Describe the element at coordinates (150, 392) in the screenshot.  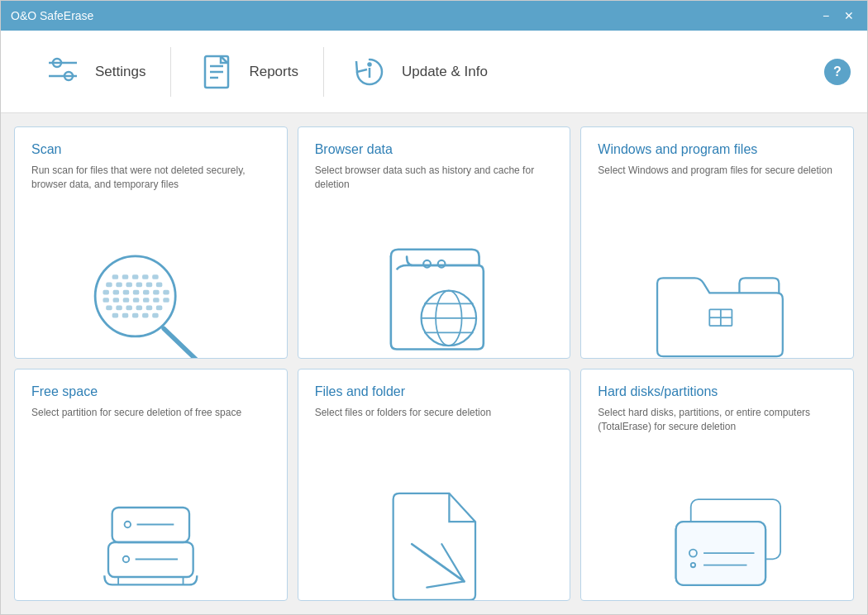
I see `free-space-title: Free space` at that location.